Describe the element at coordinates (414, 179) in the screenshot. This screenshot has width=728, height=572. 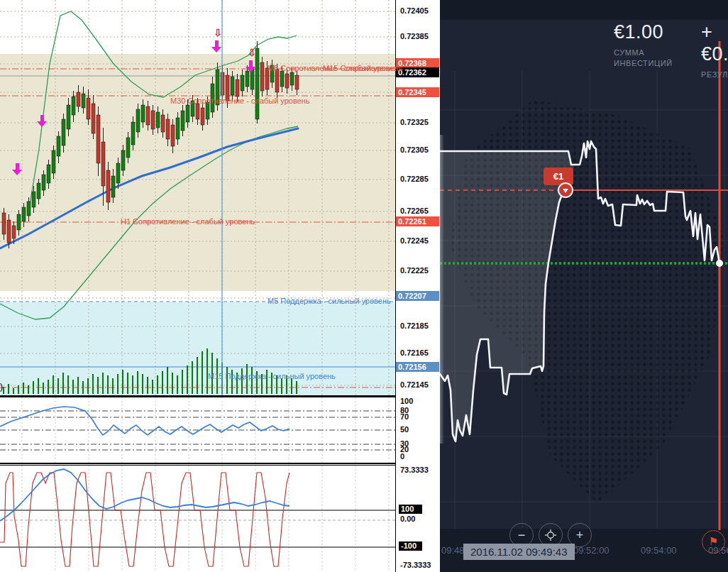
I see `price-tick: 0.72285` at that location.